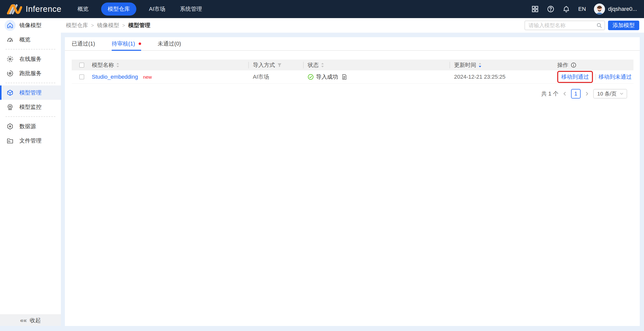 Image resolution: width=644 pixels, height=331 pixels. Describe the element at coordinates (582, 25) in the screenshot. I see `toolbar: 添加模型` at that location.